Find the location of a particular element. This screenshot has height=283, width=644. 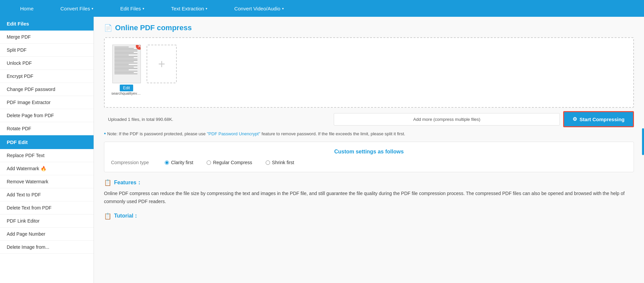

nav-convert-files-label: Convert Files is located at coordinates (75, 9).